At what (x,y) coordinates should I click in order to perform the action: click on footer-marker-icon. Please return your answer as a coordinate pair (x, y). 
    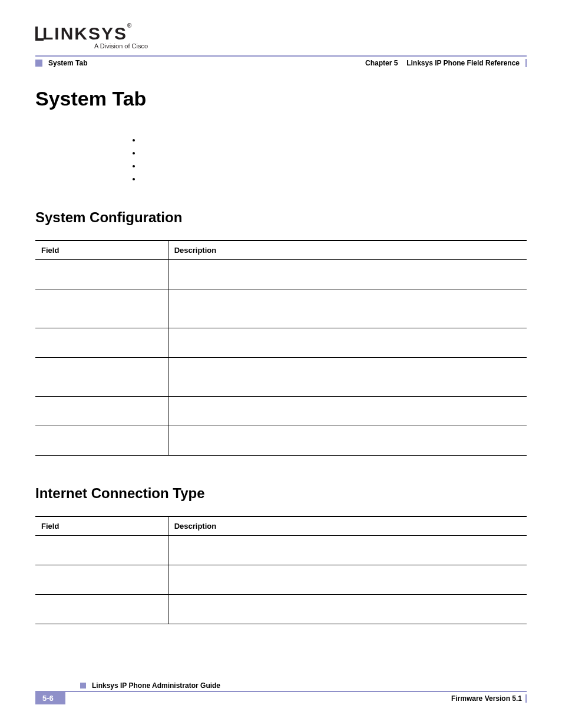
    Looking at the image, I should click on (83, 686).